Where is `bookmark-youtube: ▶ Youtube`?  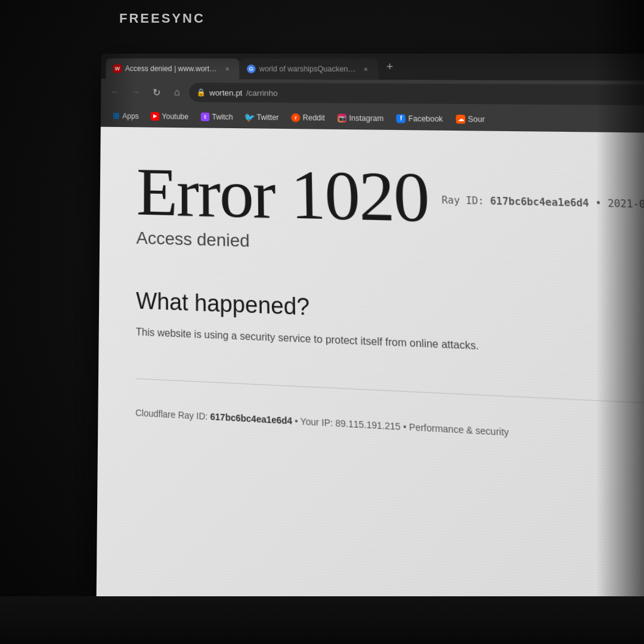 bookmark-youtube: ▶ Youtube is located at coordinates (169, 116).